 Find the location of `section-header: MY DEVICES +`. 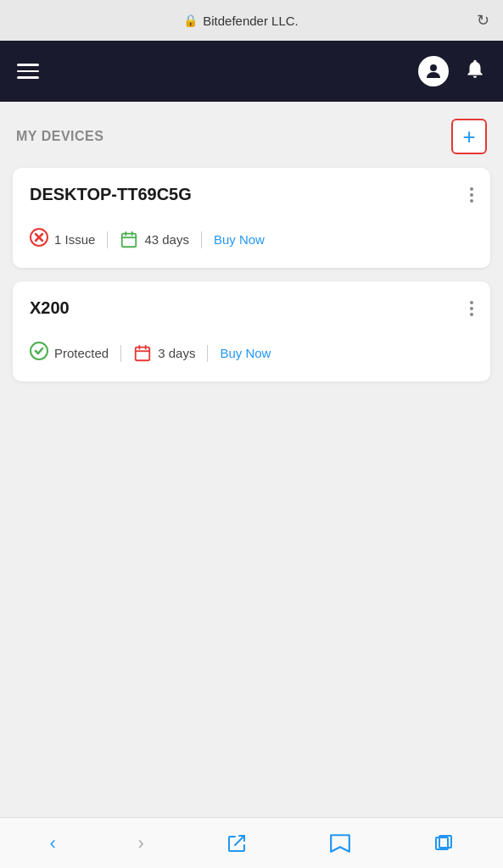

section-header: MY DEVICES + is located at coordinates (251, 136).